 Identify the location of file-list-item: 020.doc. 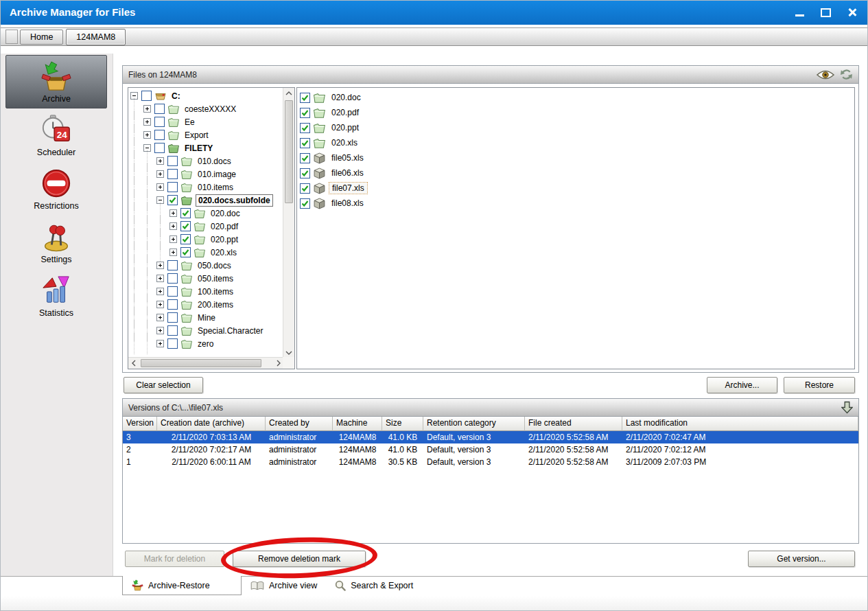
(576, 97).